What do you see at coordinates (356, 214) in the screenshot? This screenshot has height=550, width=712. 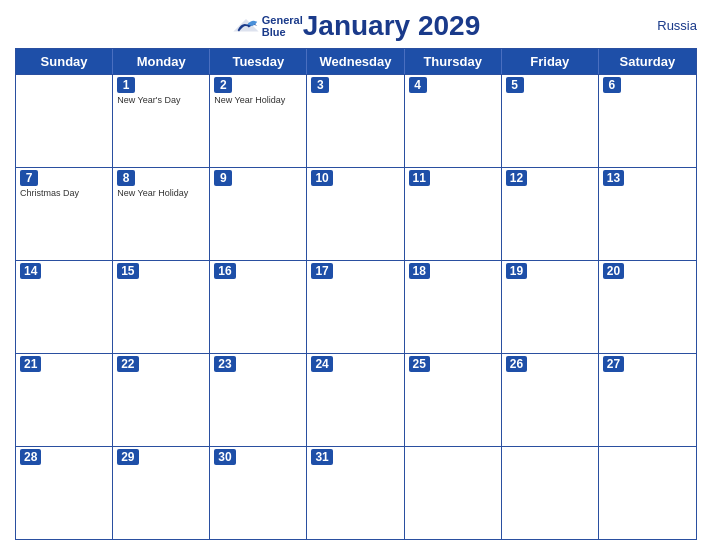 I see `day-cell: 10` at bounding box center [356, 214].